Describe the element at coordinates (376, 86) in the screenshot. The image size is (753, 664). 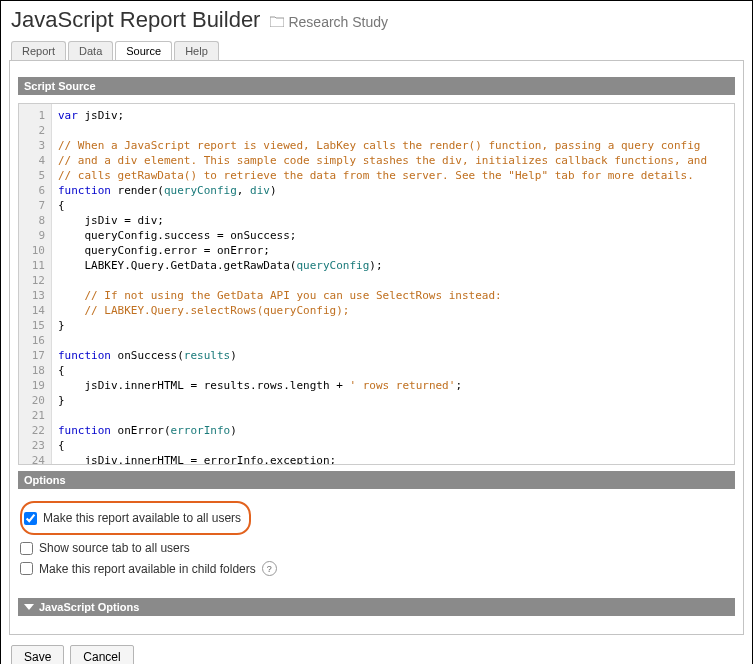
I see `script-source-header: Script Source` at that location.